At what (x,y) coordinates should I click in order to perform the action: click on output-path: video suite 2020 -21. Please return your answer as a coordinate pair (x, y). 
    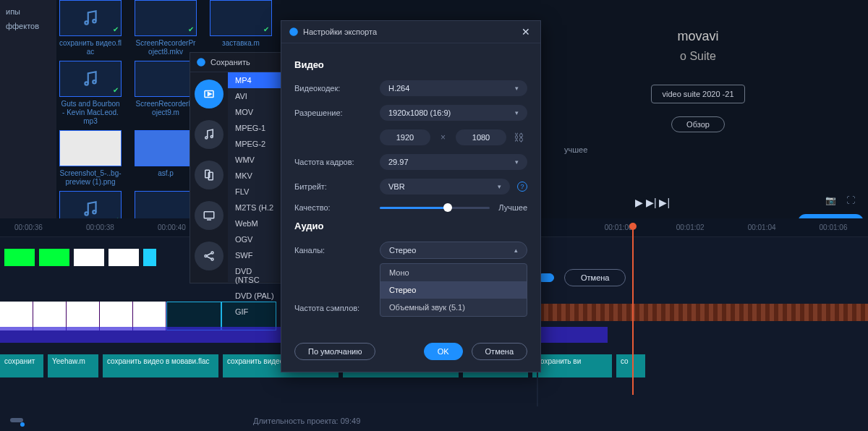
    Looking at the image, I should click on (697, 94).